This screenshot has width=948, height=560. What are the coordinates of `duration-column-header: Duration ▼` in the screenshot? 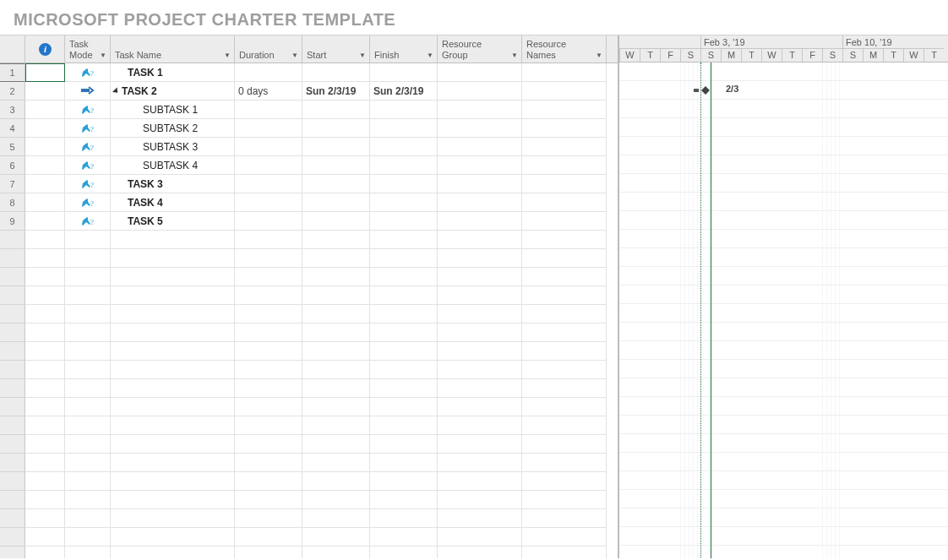 It's located at (269, 49).